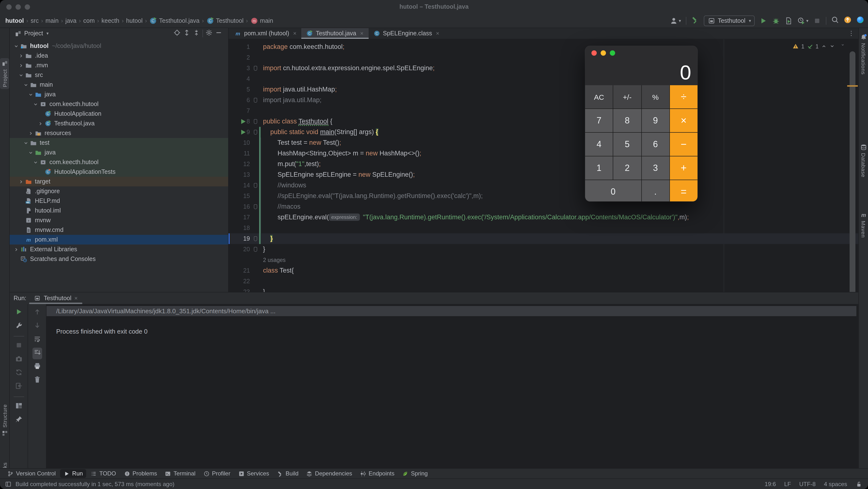  Describe the element at coordinates (817, 21) in the screenshot. I see `stop-button` at that location.